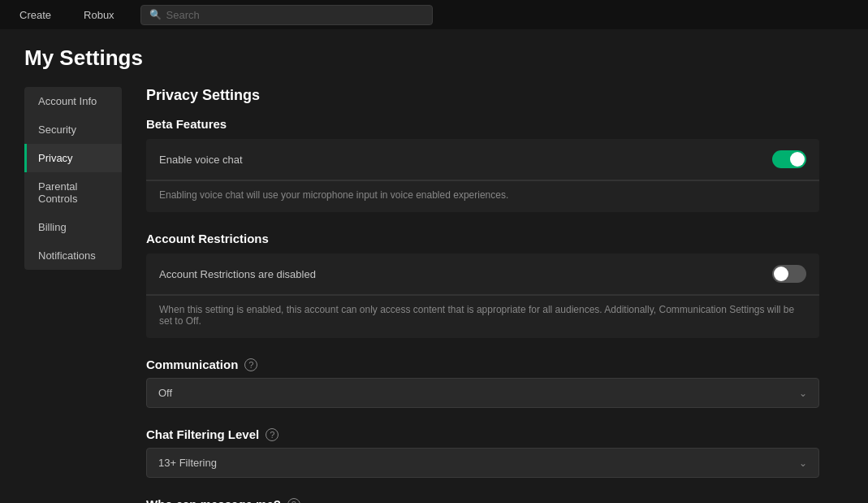 The height and width of the screenshot is (503, 868). Describe the element at coordinates (482, 176) in the screenshot. I see `voice-chat-card: Enable voice chat Enabling voice chat wi…` at that location.